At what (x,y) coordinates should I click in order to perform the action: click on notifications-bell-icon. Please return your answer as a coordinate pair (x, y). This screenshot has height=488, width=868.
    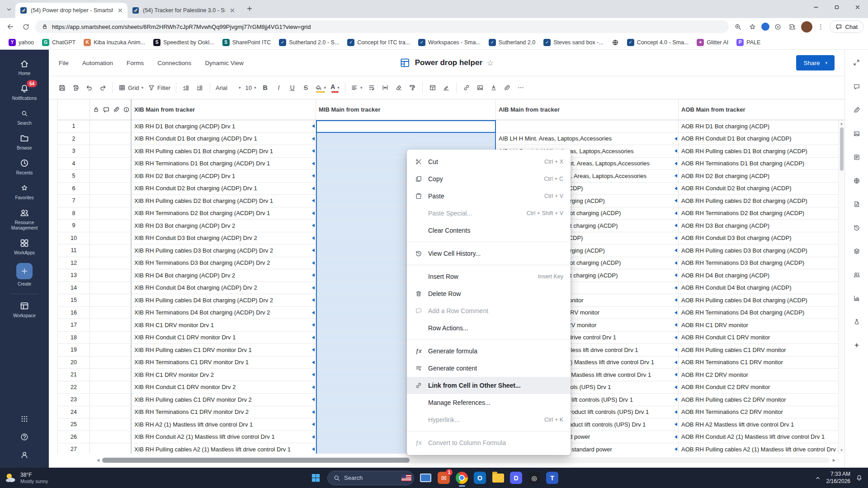
    Looking at the image, I should click on (859, 478).